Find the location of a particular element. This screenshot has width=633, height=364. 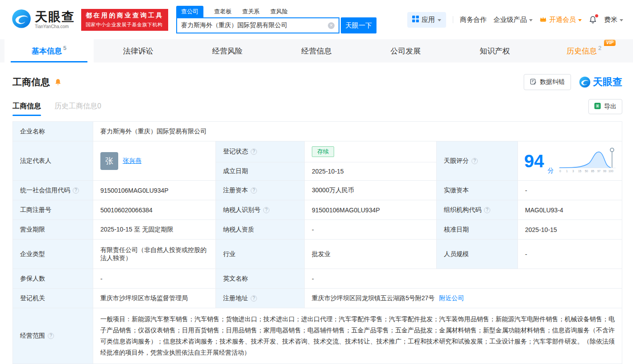

user-menu: 费米 is located at coordinates (614, 20).